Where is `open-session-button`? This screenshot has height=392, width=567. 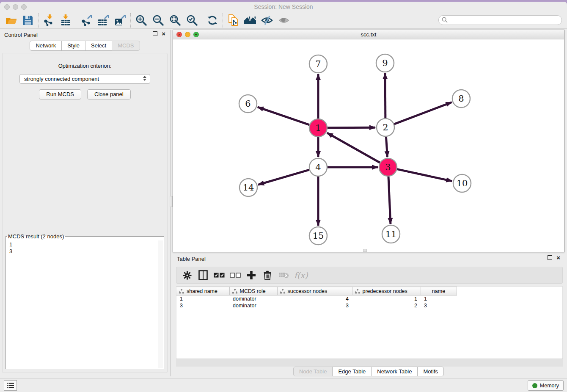 open-session-button is located at coordinates (11, 20).